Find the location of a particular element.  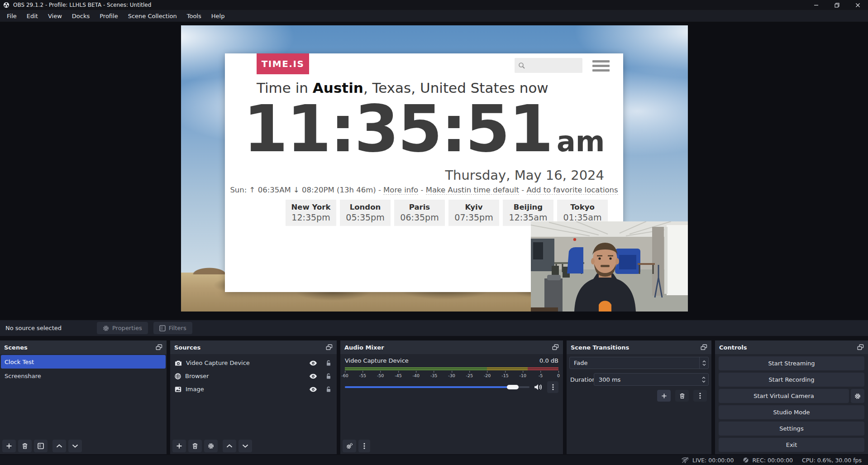

exit-button: Exit is located at coordinates (792, 445).